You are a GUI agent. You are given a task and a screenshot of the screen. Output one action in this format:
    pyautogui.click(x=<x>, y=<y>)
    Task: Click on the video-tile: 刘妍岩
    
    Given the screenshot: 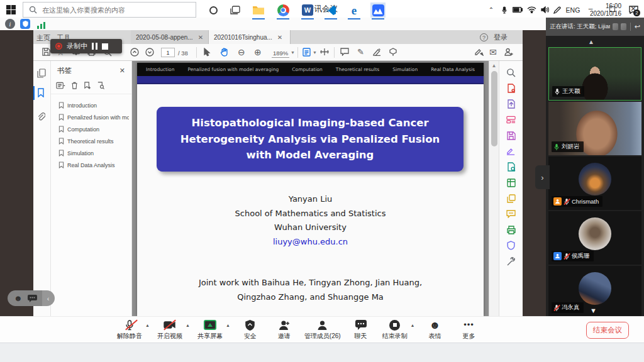 What is the action you would take?
    pyautogui.click(x=595, y=128)
    